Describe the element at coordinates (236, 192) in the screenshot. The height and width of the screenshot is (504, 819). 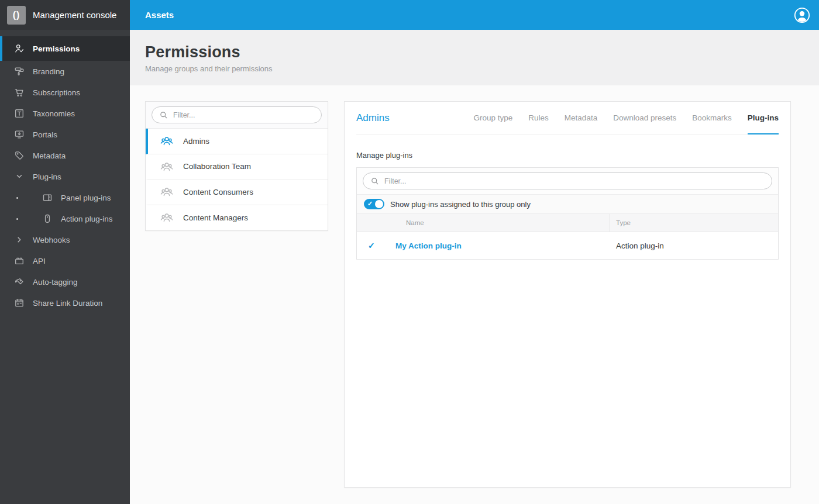
I see `group-item-content-consumers: Content Consumers` at that location.